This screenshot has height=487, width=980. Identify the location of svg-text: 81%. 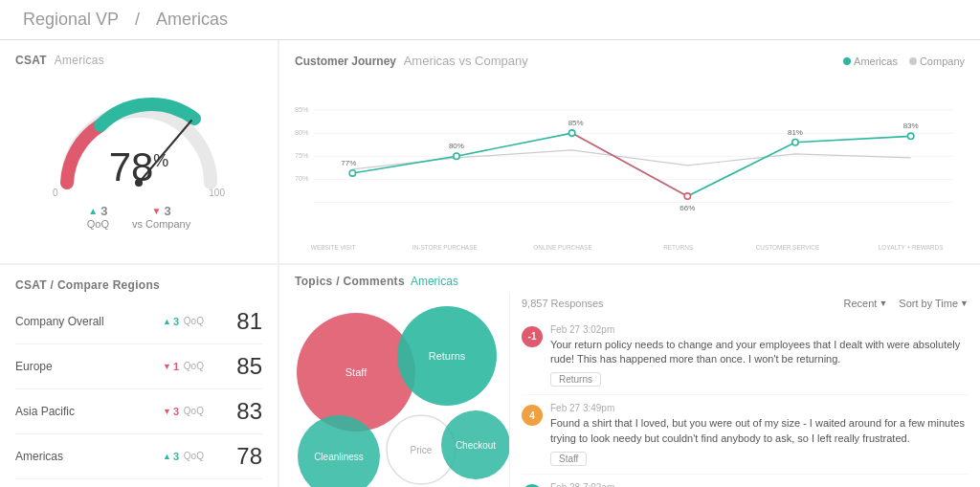
(795, 132).